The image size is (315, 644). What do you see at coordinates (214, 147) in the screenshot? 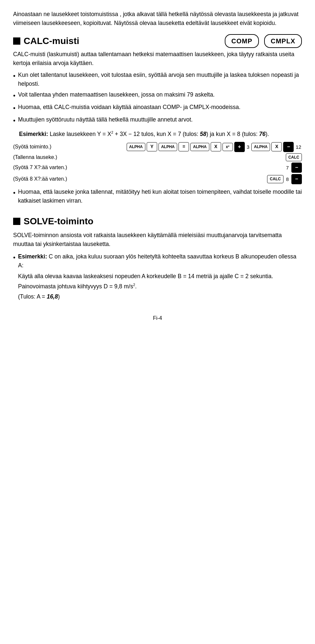
I see `key-row-toiminto-keys: ALPHA Y ALPHA = ALPHA X x² + 3 ALPHA X −…` at bounding box center [214, 147].